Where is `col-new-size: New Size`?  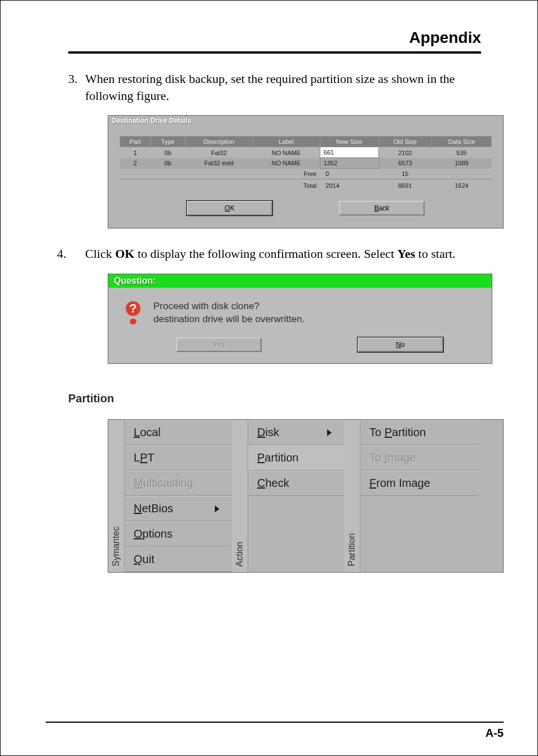
col-new-size: New Size is located at coordinates (349, 142).